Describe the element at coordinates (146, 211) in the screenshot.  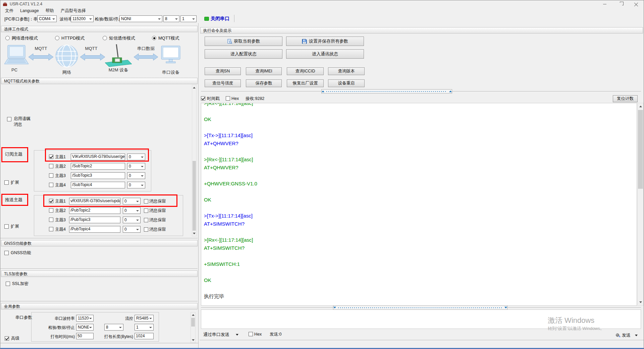
I see `pub-topic-2-retain-checkbox` at that location.